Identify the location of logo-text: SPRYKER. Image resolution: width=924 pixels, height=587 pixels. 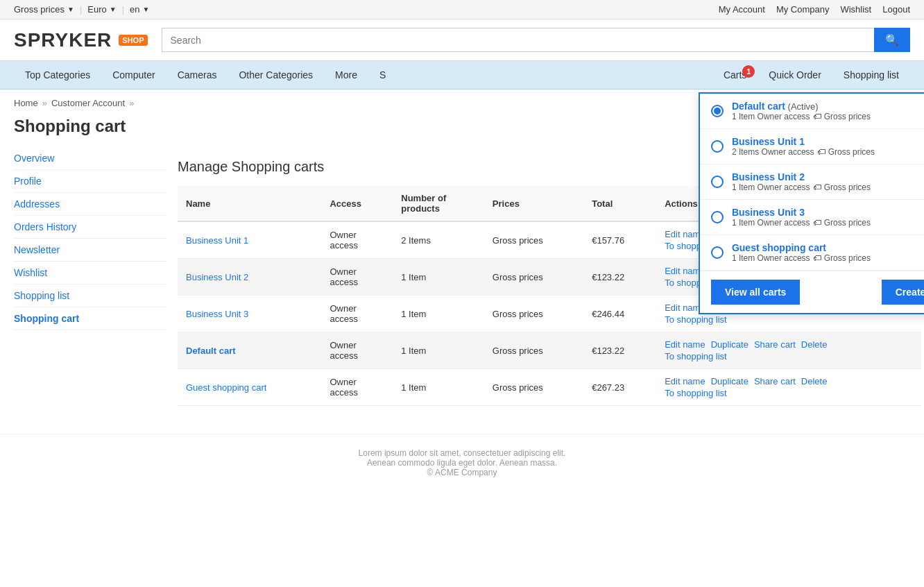
(62, 40).